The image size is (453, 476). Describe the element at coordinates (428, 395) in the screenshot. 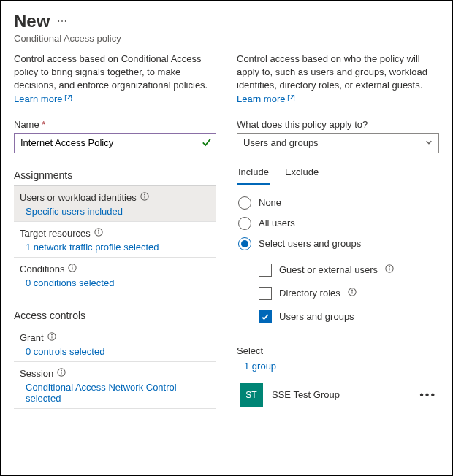

I see `more-dots-icon: •••` at that location.